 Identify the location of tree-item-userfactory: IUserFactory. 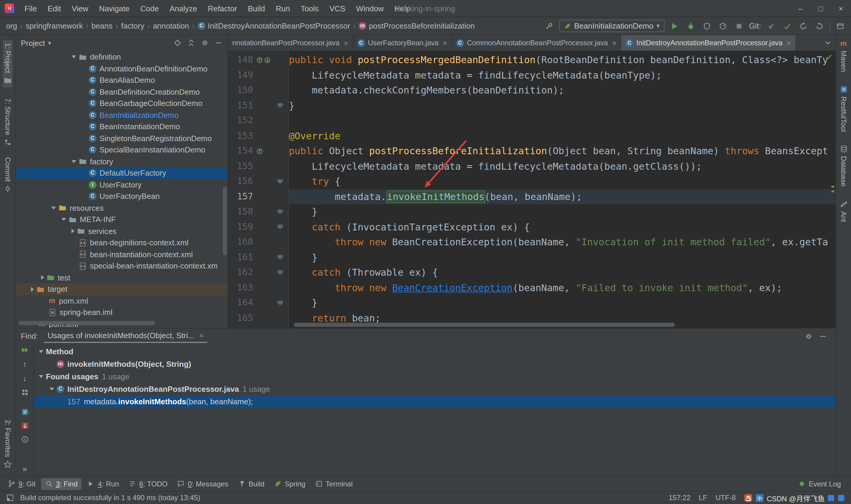
(122, 185).